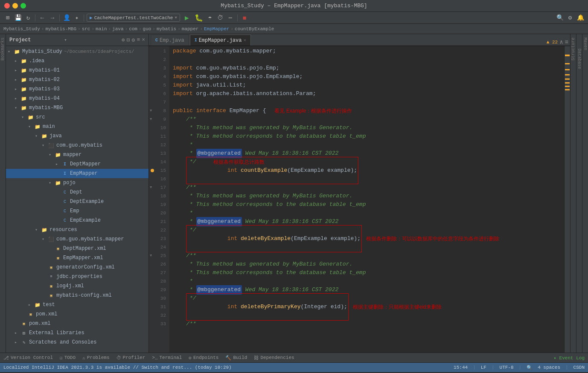  I want to click on cursor-position: 15:44, so click(461, 367).